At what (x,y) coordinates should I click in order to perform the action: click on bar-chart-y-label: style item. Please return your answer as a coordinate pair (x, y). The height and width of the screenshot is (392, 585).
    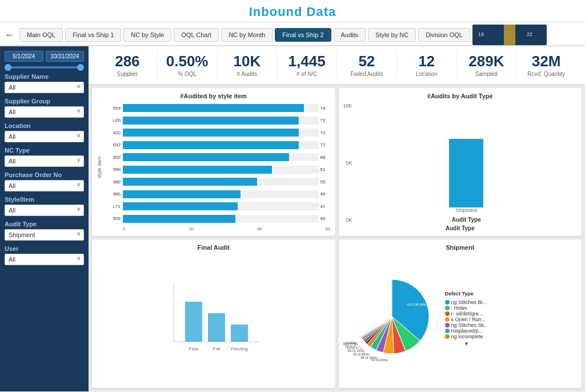
    Looking at the image, I should click on (99, 167).